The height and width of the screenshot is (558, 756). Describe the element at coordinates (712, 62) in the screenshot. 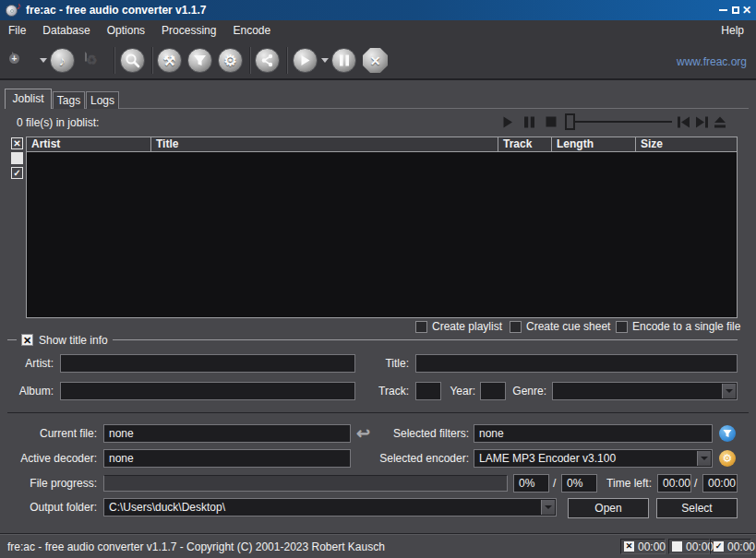

I see `freac-website-link: www.freac.org` at that location.